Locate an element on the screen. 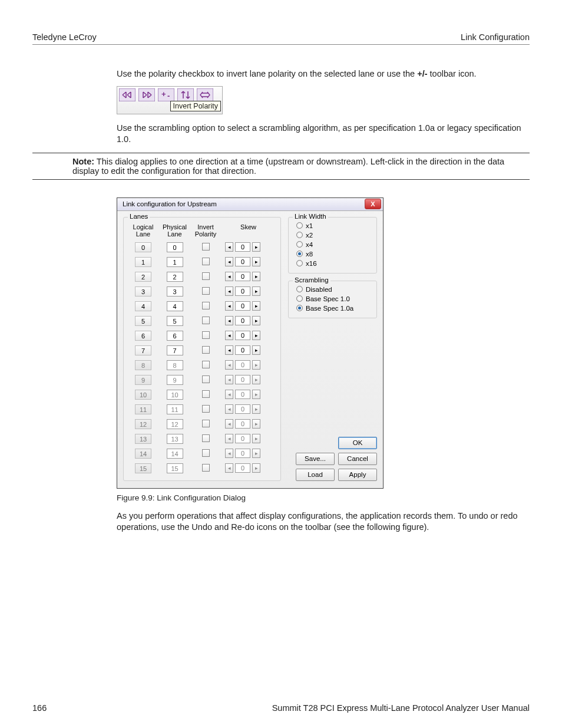 The width and height of the screenshot is (562, 728). physical-lane-field: 6 is located at coordinates (175, 336).